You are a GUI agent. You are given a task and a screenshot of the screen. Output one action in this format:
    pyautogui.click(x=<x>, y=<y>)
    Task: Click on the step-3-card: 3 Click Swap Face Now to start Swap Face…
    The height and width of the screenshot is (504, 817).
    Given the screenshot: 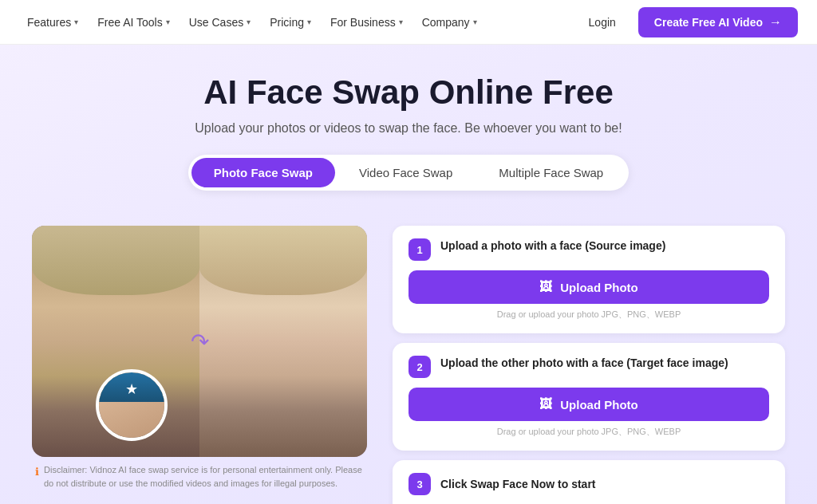 What is the action you would take?
    pyautogui.click(x=589, y=482)
    